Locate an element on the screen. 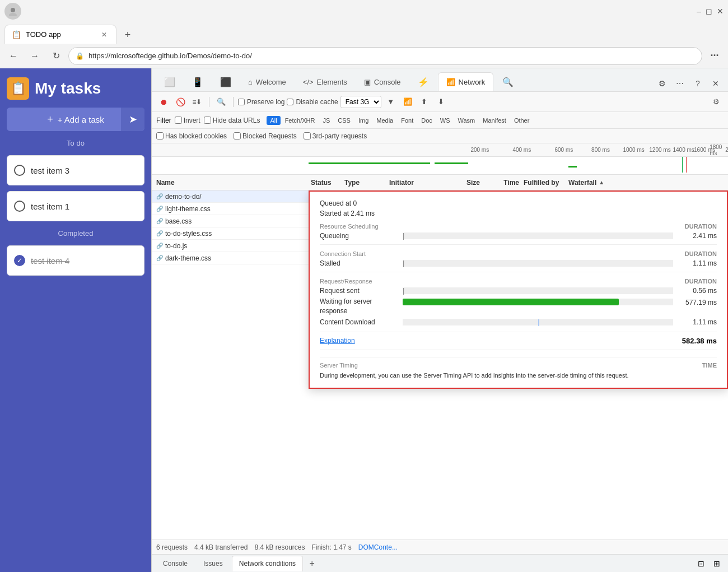  col-name: Name is located at coordinates (230, 183).